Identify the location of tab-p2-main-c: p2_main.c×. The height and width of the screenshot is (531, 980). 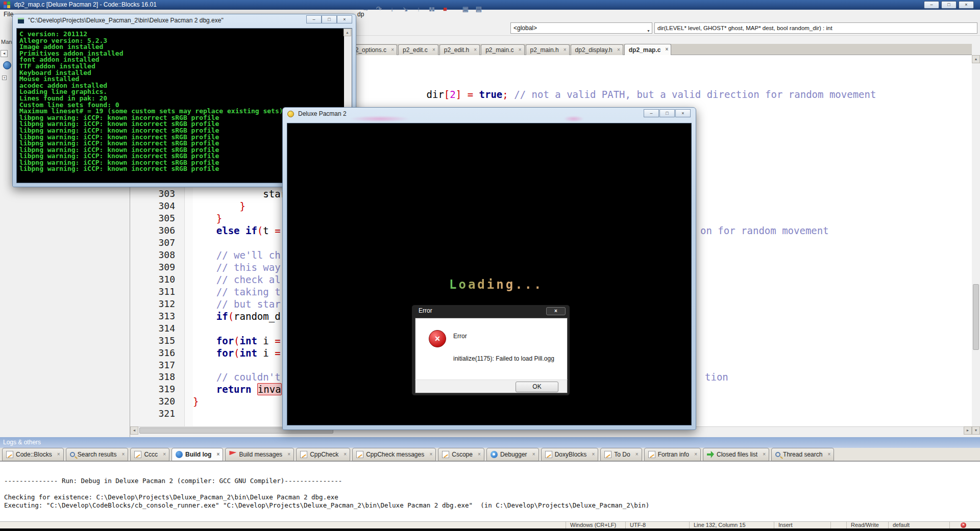
(502, 50).